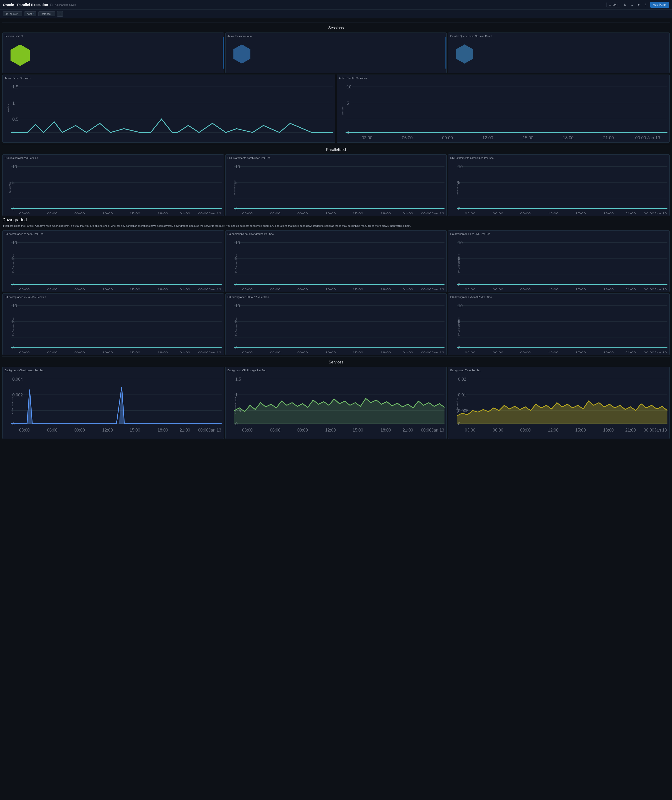 The height and width of the screenshot is (800, 672). I want to click on share-icon: ⎘, so click(51, 5).